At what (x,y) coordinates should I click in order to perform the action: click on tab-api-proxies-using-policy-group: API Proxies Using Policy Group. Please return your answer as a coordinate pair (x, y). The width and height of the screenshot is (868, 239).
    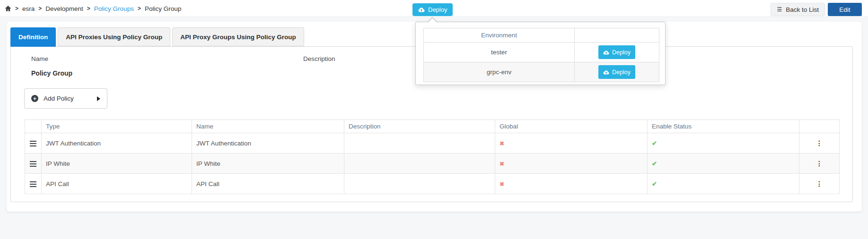
    Looking at the image, I should click on (114, 37).